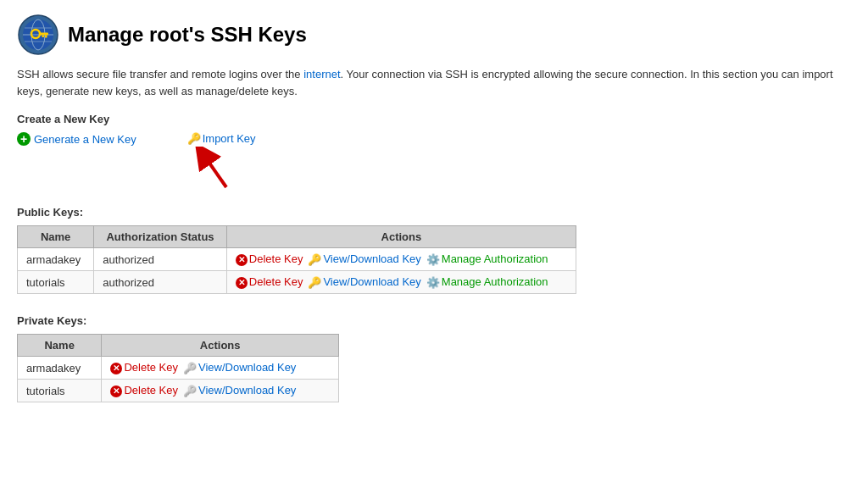 Image resolution: width=868 pixels, height=488 pixels. What do you see at coordinates (194, 139) in the screenshot?
I see `key-icon: 🔑` at bounding box center [194, 139].